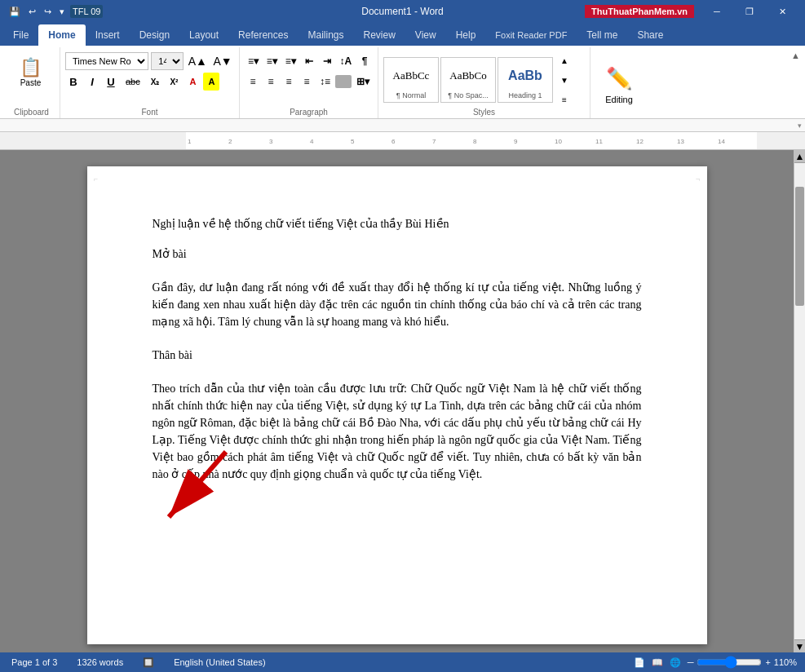 This screenshot has height=672, width=805. What do you see at coordinates (403, 126) in the screenshot?
I see `ribbon-collapse-bar: ▾` at bounding box center [403, 126].